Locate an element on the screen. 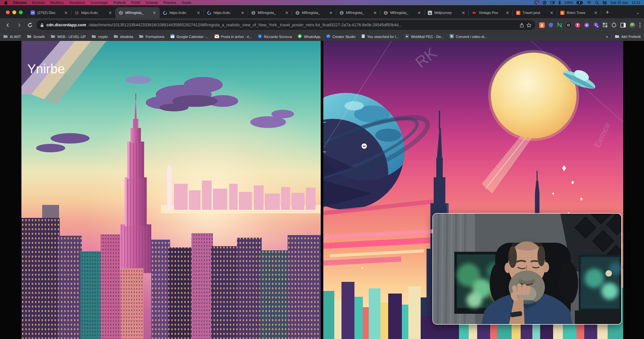  tab-7: MRregista_✕ is located at coordinates (358, 13).